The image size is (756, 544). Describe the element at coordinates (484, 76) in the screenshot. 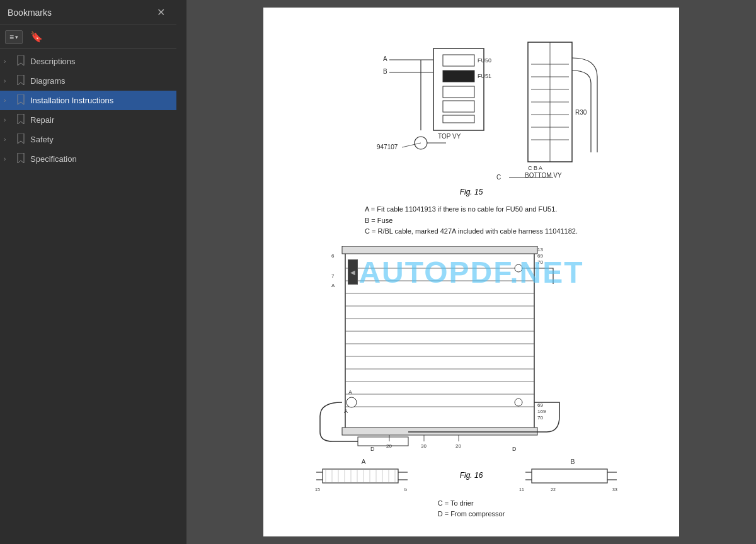

I see `svg-text: FU51` at that location.